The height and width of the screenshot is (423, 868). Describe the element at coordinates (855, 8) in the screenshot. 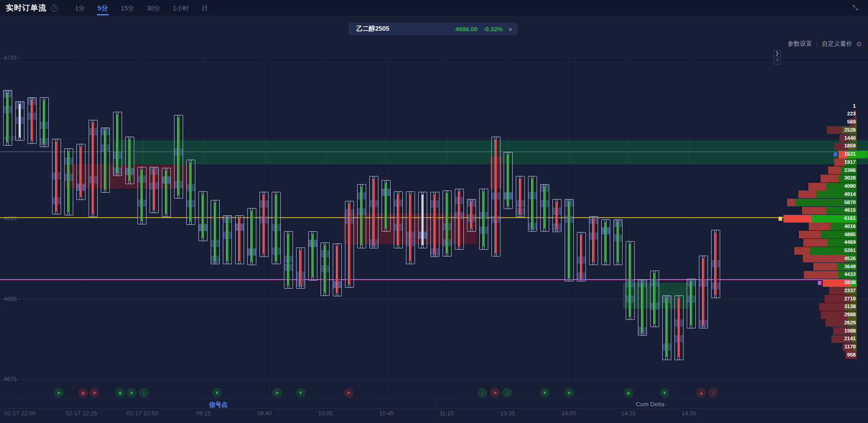

I see `collapse-icon: ⤡` at that location.